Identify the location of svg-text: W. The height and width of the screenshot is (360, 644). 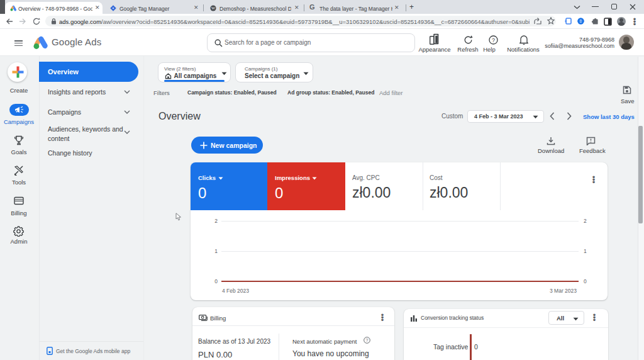
(214, 8).